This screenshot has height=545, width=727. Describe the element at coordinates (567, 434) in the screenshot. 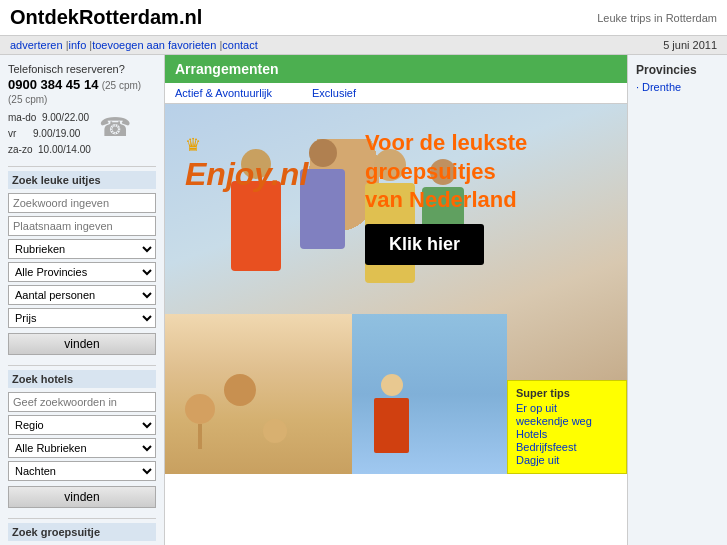

I see `supertip-item: Hotels` at that location.